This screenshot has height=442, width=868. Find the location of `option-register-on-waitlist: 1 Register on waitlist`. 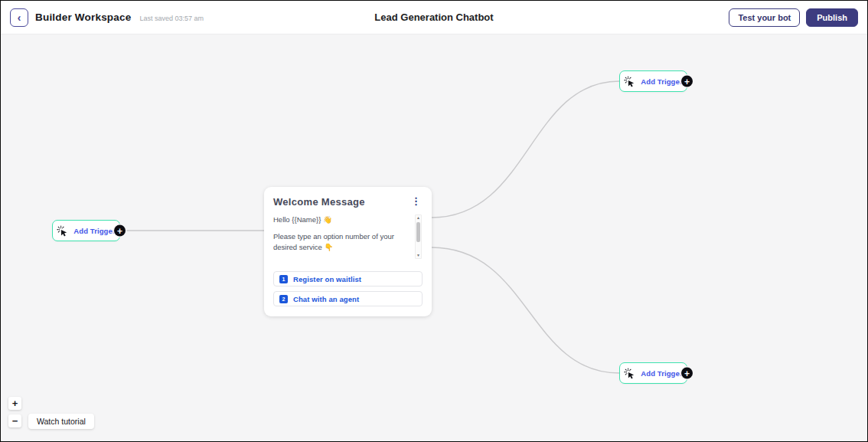

option-register-on-waitlist: 1 Register on waitlist is located at coordinates (348, 279).